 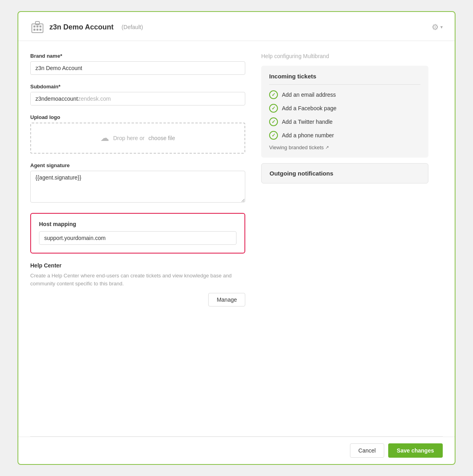 I want to click on help-center-section: Help Center Create a Help Center where e…, so click(x=138, y=275).